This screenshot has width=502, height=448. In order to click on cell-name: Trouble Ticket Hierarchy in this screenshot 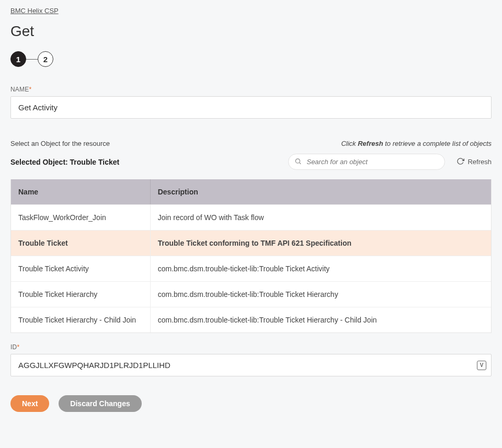, I will do `click(81, 295)`.